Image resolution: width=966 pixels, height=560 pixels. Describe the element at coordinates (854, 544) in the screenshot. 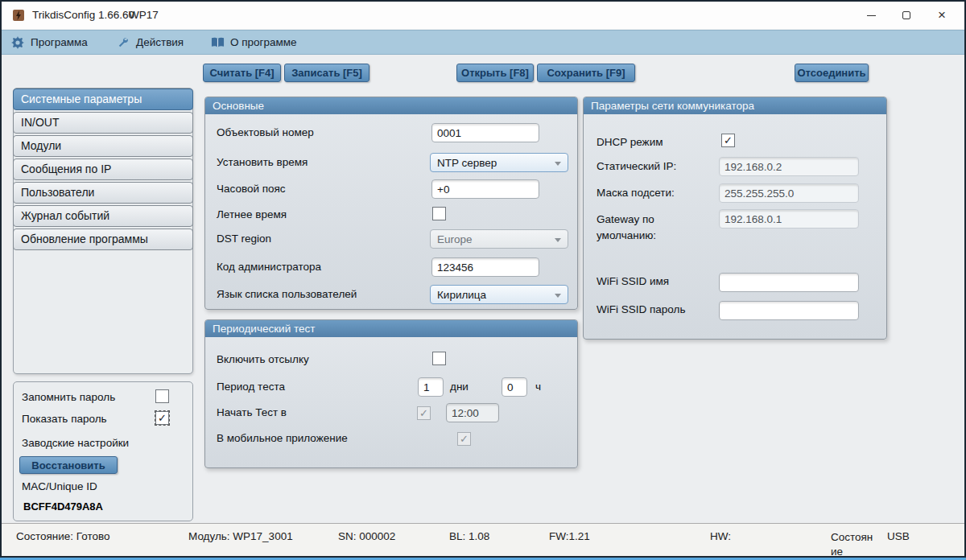

I see `status-usb-label: Состояние` at that location.